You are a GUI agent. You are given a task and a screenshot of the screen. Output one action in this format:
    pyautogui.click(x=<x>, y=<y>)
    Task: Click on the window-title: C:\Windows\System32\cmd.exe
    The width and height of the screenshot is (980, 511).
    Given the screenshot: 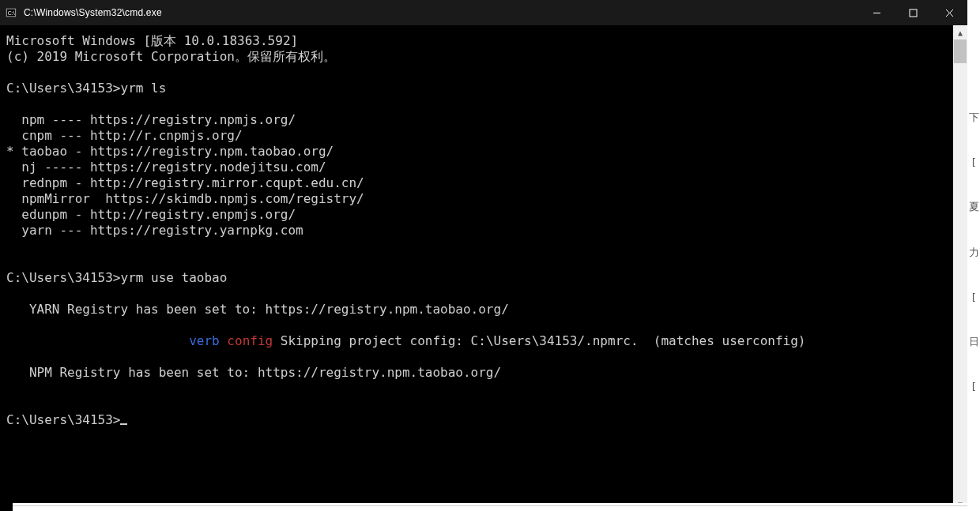 What is the action you would take?
    pyautogui.click(x=440, y=13)
    